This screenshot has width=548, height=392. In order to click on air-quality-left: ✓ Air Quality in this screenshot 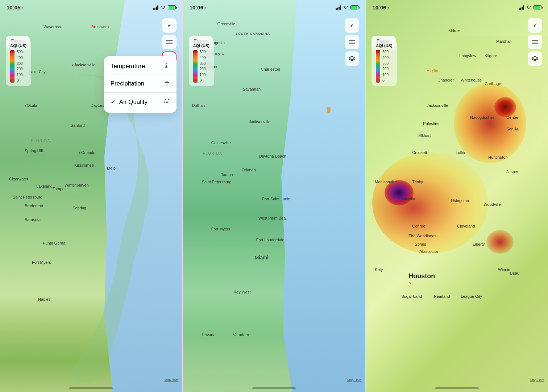, I will do `click(129, 102)`.